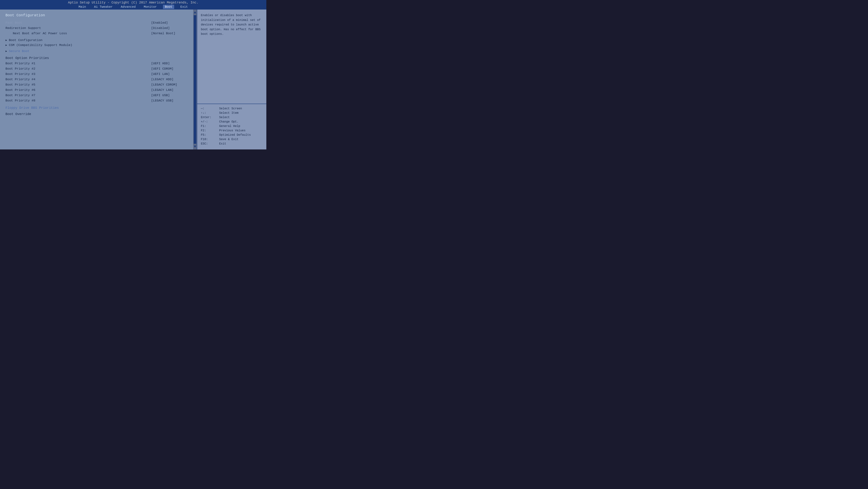 Image resolution: width=868 pixels, height=489 pixels. What do you see at coordinates (232, 126) in the screenshot?
I see `keybinding-f1: F1: General Help` at bounding box center [232, 126].